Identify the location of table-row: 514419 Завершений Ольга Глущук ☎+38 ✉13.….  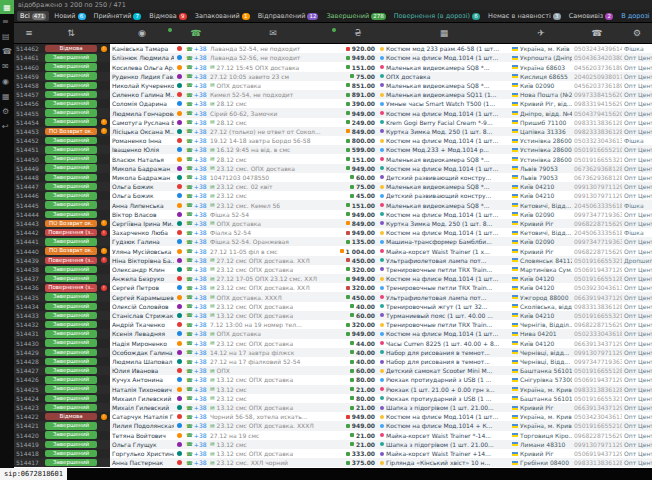
(333, 444).